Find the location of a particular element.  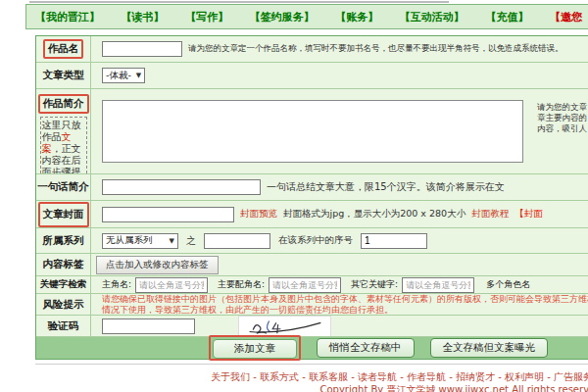

add-annotation-box: 添加文章 is located at coordinates (255, 348).